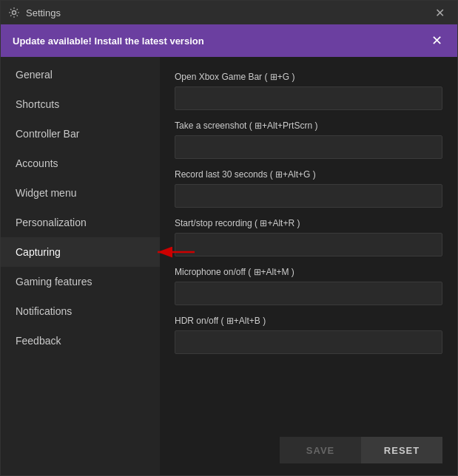 The width and height of the screenshot is (458, 476). Describe the element at coordinates (309, 188) in the screenshot. I see `shortcut-group-record-last: Record last 30 seconds ( ⊞+Alt+G )` at that location.